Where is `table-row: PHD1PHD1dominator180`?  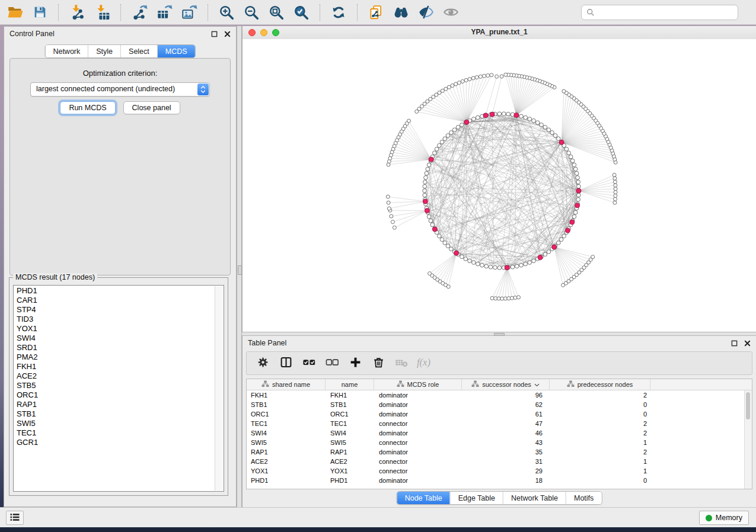 table-row: PHD1PHD1dominator180 is located at coordinates (499, 480).